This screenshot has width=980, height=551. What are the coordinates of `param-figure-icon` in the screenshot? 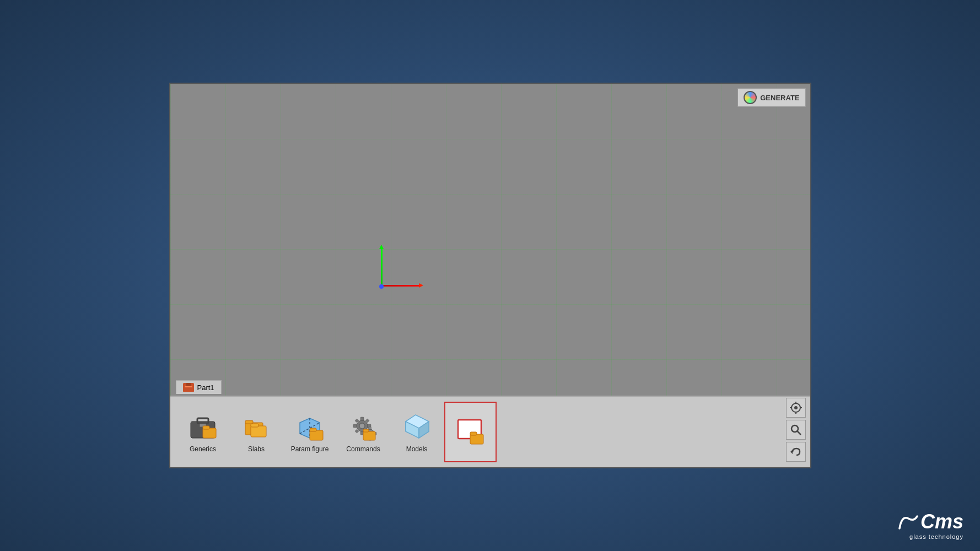 It's located at (310, 427).